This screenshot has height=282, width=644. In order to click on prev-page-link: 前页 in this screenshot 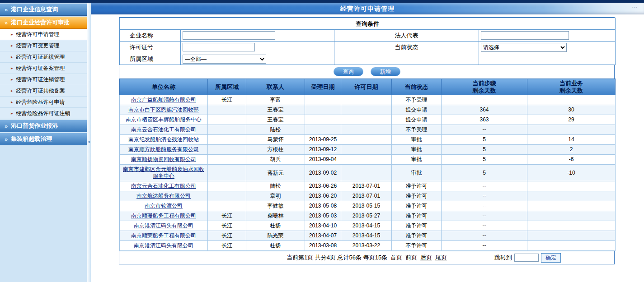, I will do `click(411, 258)`.